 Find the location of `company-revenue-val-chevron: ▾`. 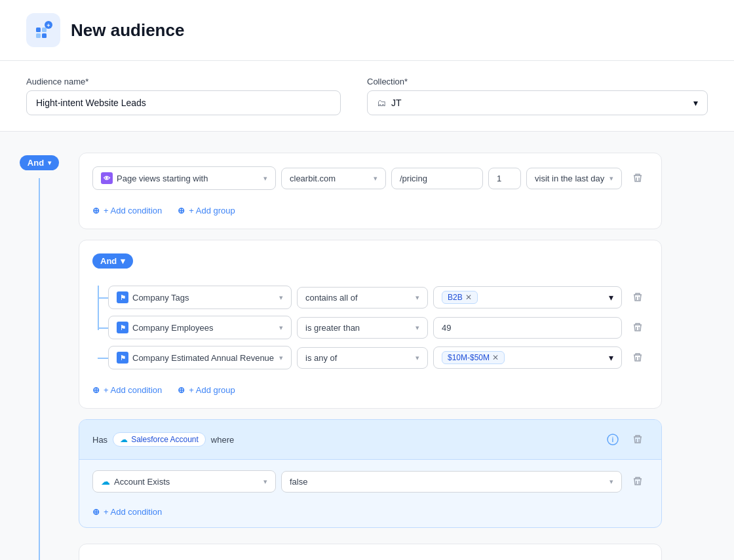

company-revenue-val-chevron: ▾ is located at coordinates (611, 358).